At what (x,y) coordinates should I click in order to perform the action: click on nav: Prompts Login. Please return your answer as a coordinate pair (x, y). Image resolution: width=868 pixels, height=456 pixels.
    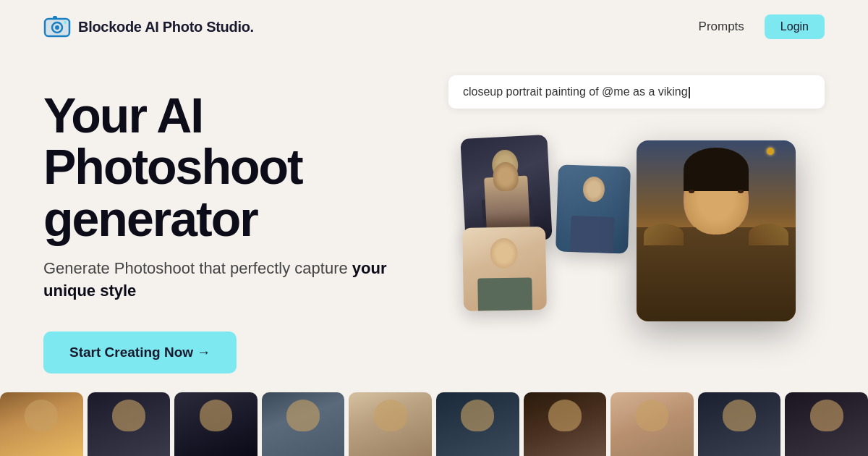
    Looking at the image, I should click on (762, 27).